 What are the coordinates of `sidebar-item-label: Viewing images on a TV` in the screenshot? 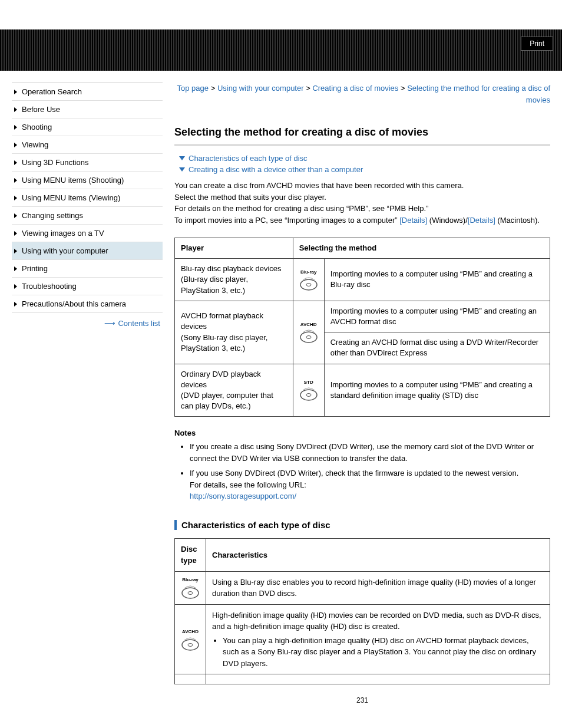 It's located at (63, 233).